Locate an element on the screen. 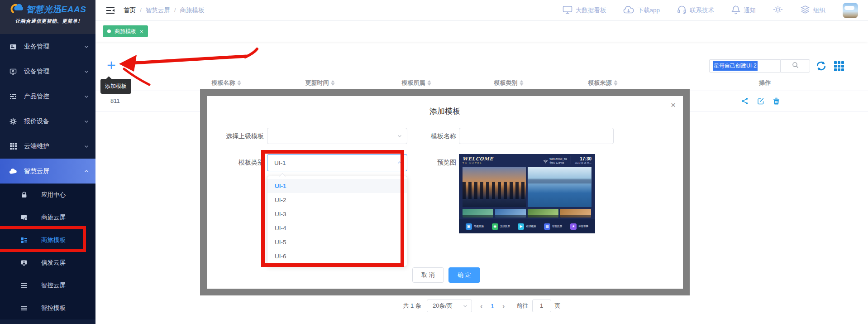  dropdown-option-ui-5: UI-5 is located at coordinates (337, 242).